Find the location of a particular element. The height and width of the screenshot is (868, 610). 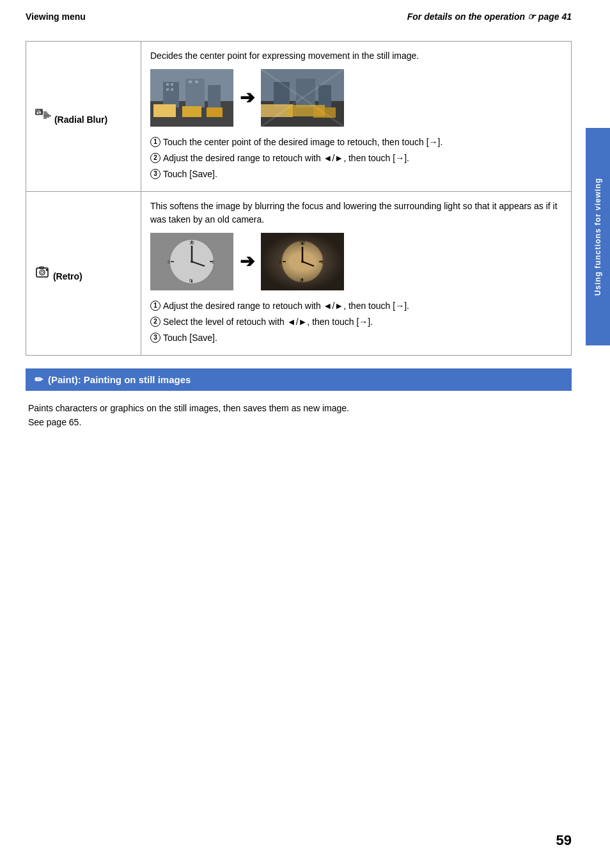

retro-steps: 1 Adjust the desired range to retouch wi… is located at coordinates (356, 322).